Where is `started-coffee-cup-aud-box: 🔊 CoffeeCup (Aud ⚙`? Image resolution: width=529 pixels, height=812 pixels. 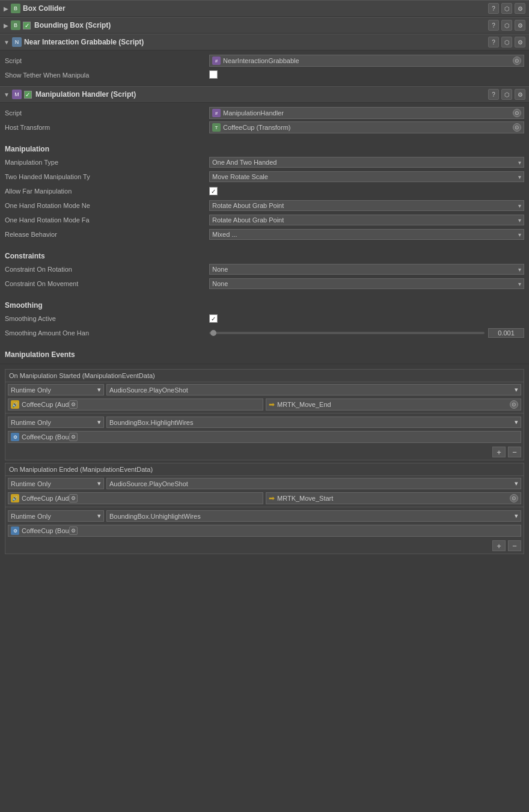 started-coffee-cup-aud-box: 🔊 CoffeeCup (Aud ⚙ is located at coordinates (136, 404).